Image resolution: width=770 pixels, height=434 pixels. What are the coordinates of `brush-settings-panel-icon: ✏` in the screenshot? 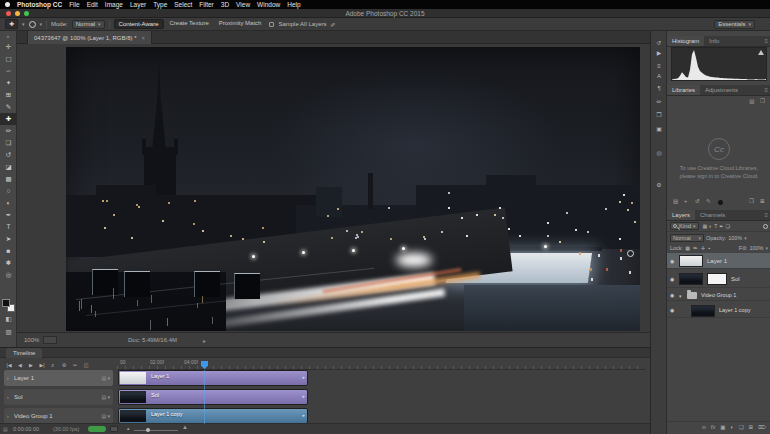 It's located at (659, 102).